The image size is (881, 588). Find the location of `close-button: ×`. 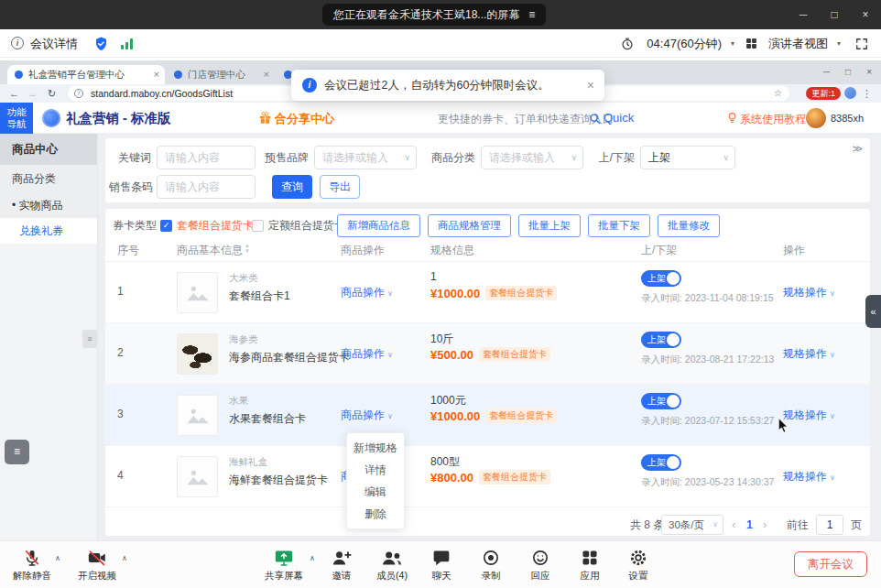

close-button: × is located at coordinates (865, 15).